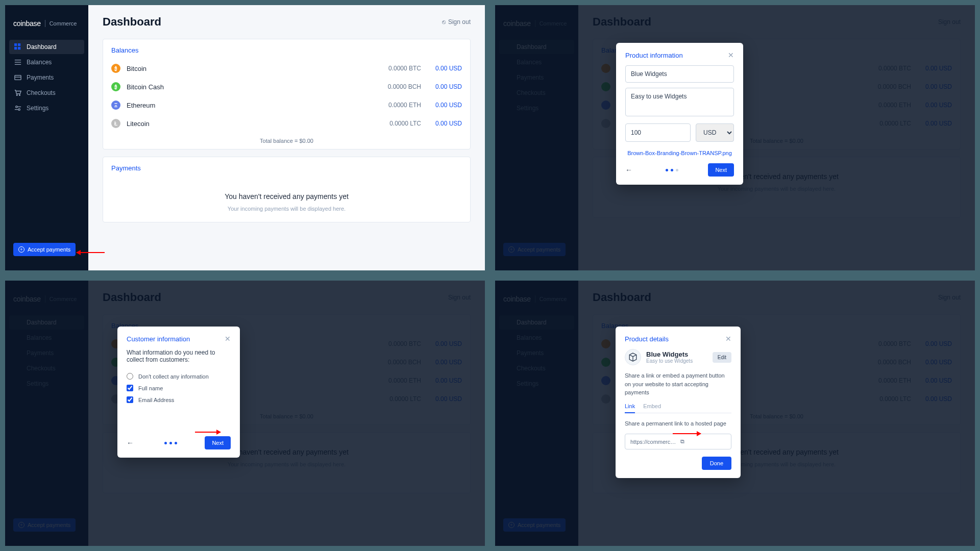 The height and width of the screenshot is (551, 980). I want to click on empty-payments-sub: Your incoming payments will be displayed…, so click(287, 209).